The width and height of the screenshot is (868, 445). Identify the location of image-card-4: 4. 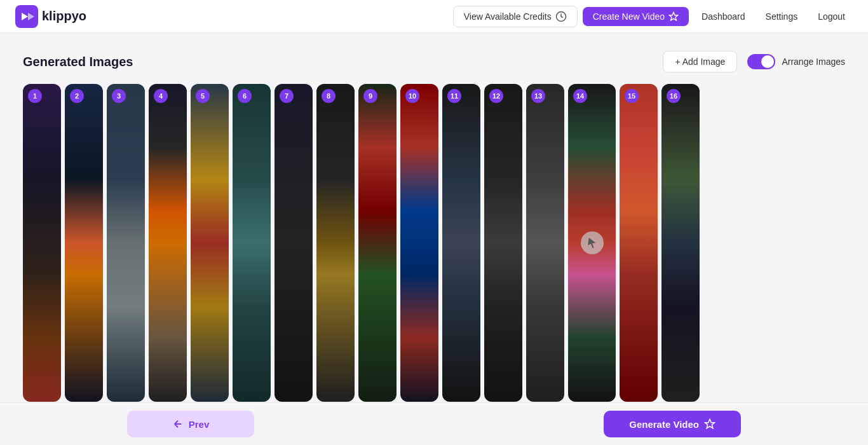
(168, 243).